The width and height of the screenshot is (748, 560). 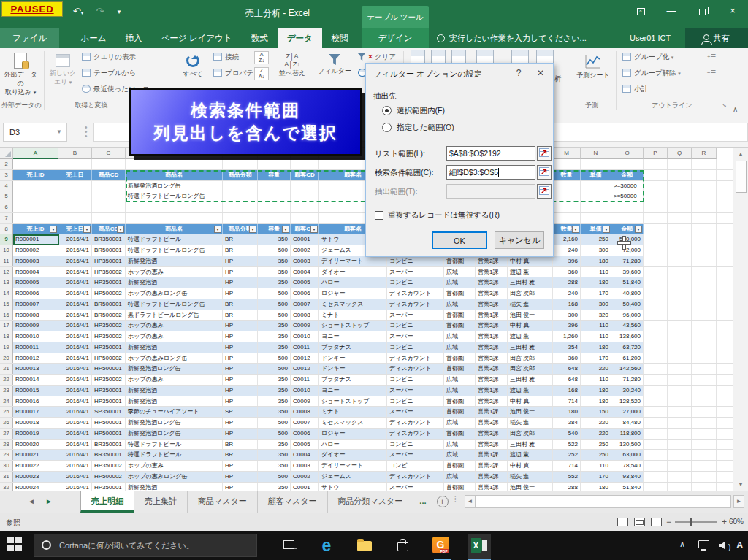 What do you see at coordinates (567, 261) in the screenshot?
I see `grid-cell-M11: 396` at bounding box center [567, 261].